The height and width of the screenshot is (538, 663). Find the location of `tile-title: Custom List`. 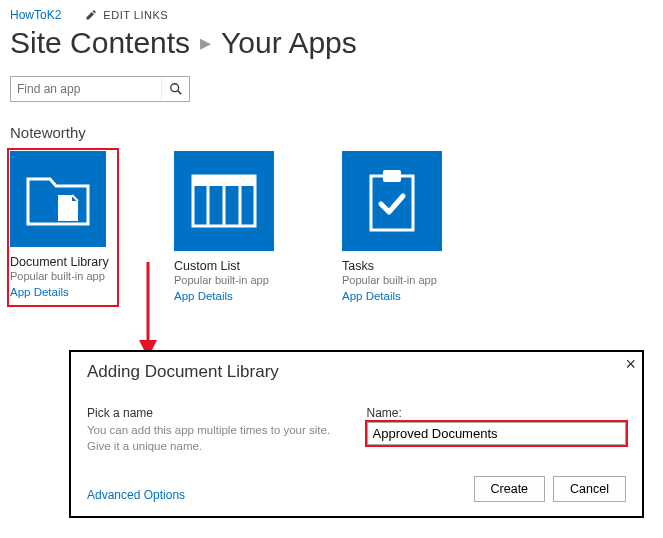

tile-title: Custom List is located at coordinates (229, 266).